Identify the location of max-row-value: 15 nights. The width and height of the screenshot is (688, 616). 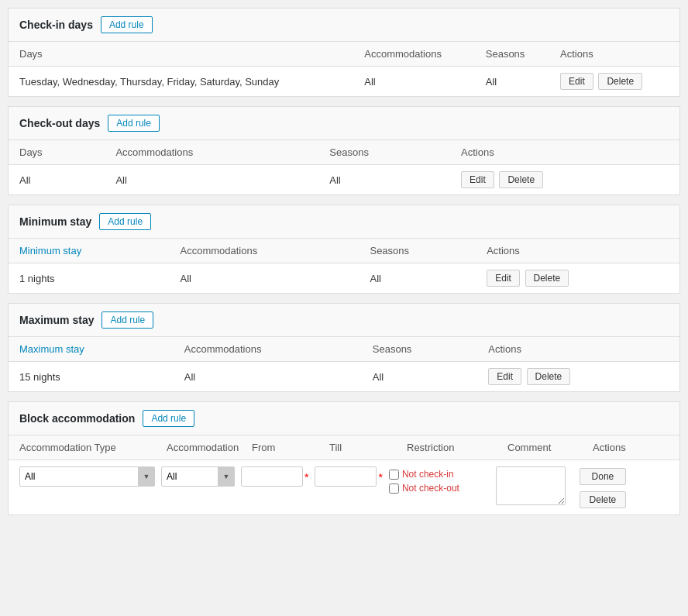
(91, 377).